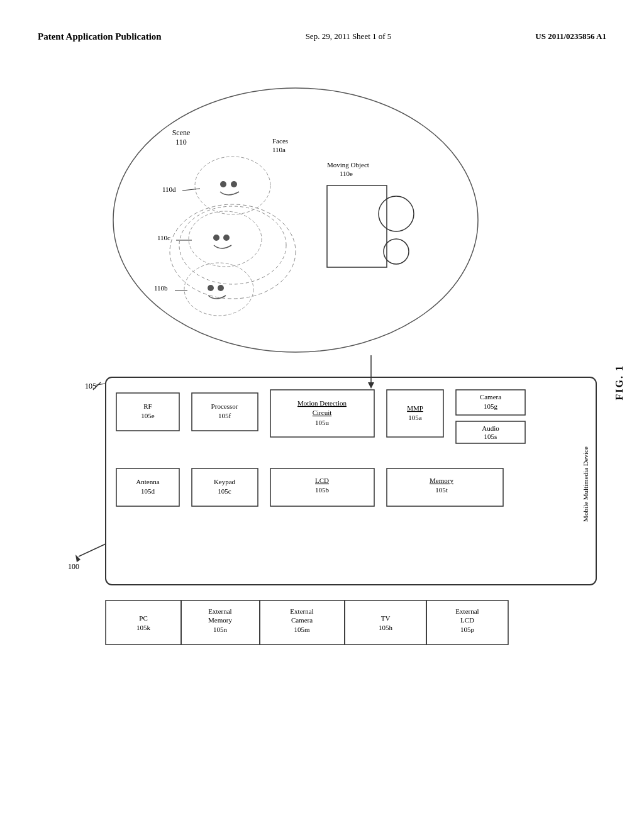  What do you see at coordinates (191, 190) in the screenshot?
I see `line-110d` at bounding box center [191, 190].